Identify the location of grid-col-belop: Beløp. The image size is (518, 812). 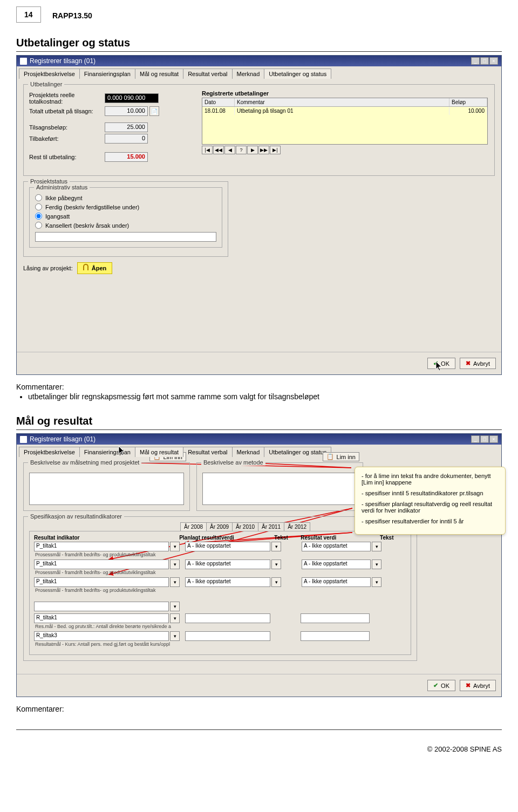
(468, 103).